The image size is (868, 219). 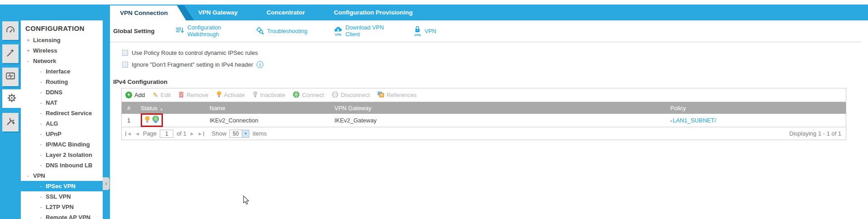 I want to click on dropdown-arrow-icon: ▼, so click(x=245, y=134).